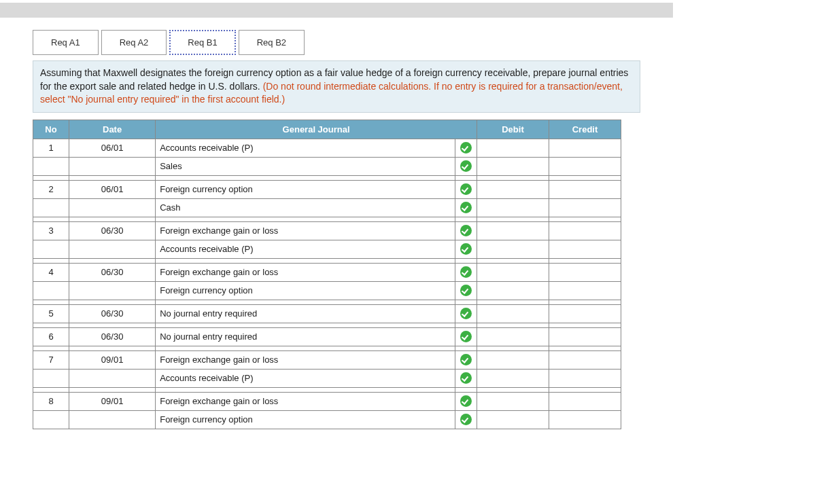 The width and height of the screenshot is (813, 504). I want to click on row-no: 1, so click(52, 148).